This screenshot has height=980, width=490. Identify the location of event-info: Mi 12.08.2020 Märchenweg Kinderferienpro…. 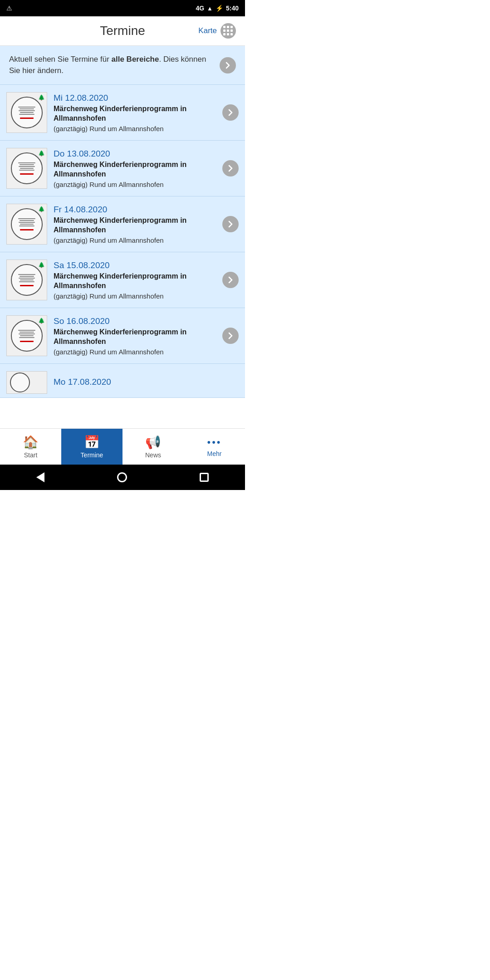
(135, 113).